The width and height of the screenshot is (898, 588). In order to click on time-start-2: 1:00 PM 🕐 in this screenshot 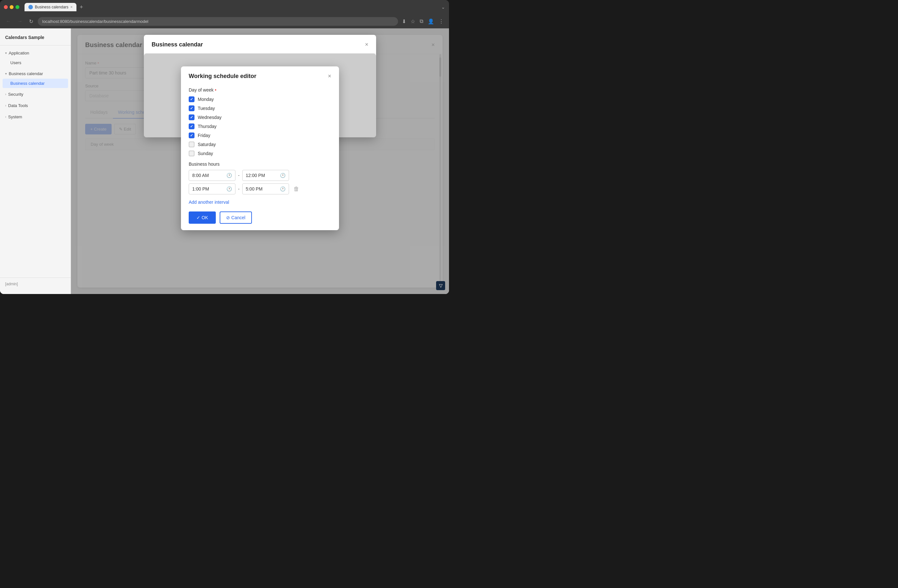, I will do `click(212, 189)`.